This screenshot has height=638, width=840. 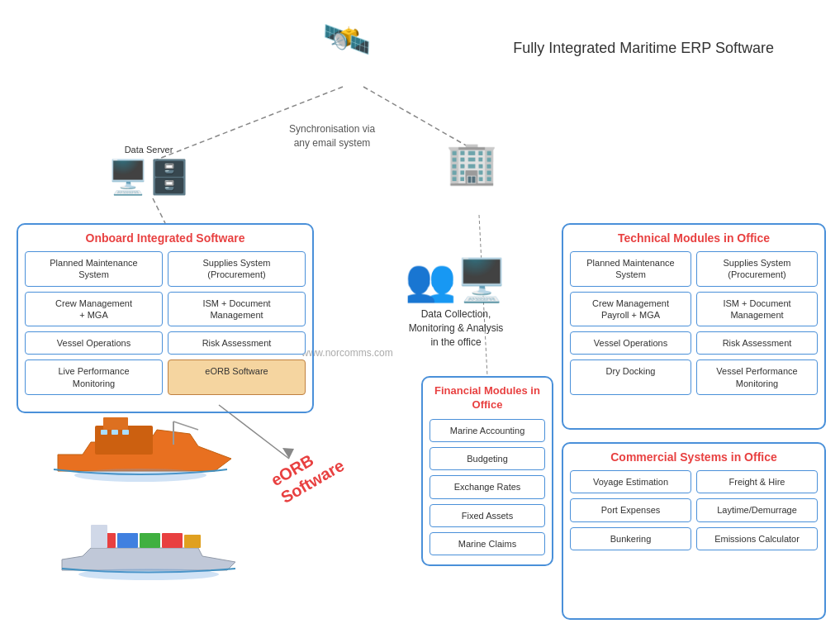 I want to click on onboard-module-eorb: eORB Software, so click(x=236, y=377).